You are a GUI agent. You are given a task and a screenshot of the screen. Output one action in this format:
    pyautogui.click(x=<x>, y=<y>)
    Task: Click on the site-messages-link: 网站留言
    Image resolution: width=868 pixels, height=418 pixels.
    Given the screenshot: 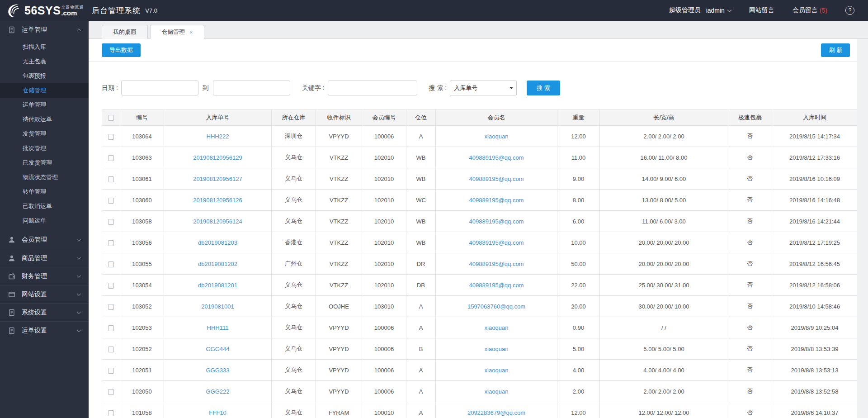 What is the action you would take?
    pyautogui.click(x=762, y=10)
    